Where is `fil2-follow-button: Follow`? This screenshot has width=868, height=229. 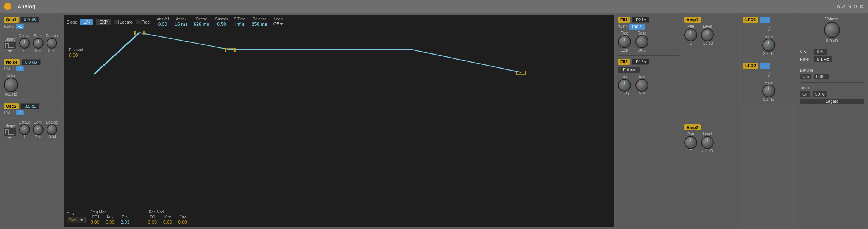
fil2-follow-button: Follow is located at coordinates (629, 70).